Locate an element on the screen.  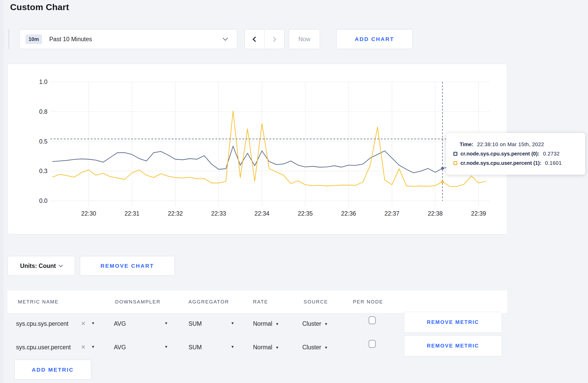
page-title: Custom Chart is located at coordinates (39, 7).